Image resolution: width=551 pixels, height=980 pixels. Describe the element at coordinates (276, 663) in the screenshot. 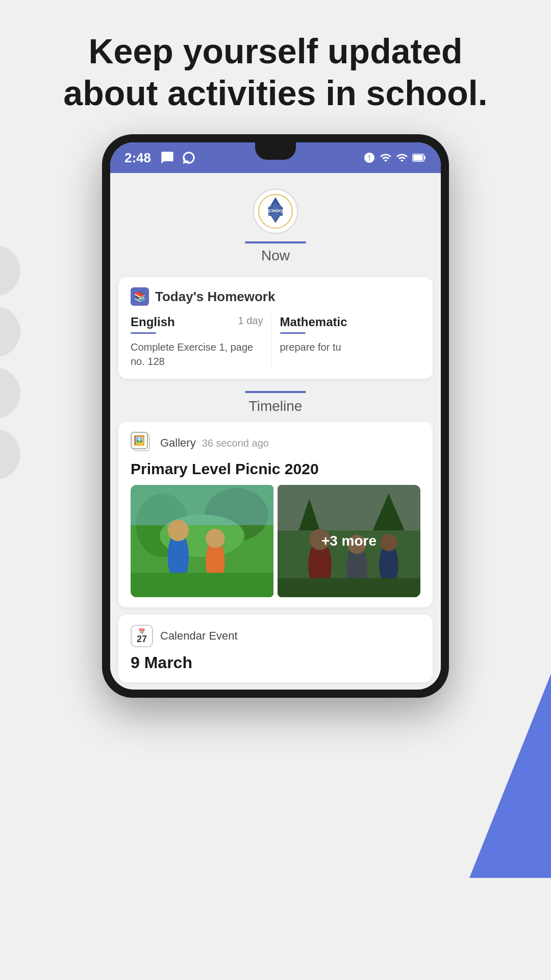

I see `calendar-date: 9 March` at that location.